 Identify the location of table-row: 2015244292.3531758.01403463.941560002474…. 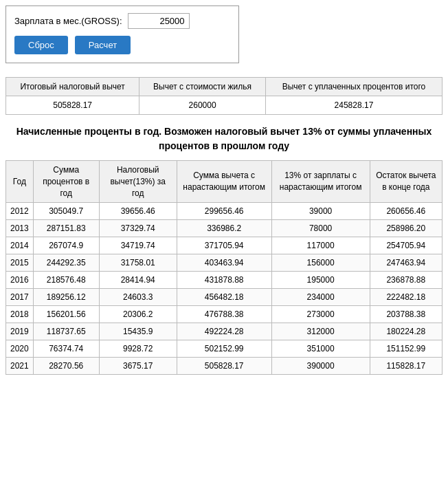
(224, 263).